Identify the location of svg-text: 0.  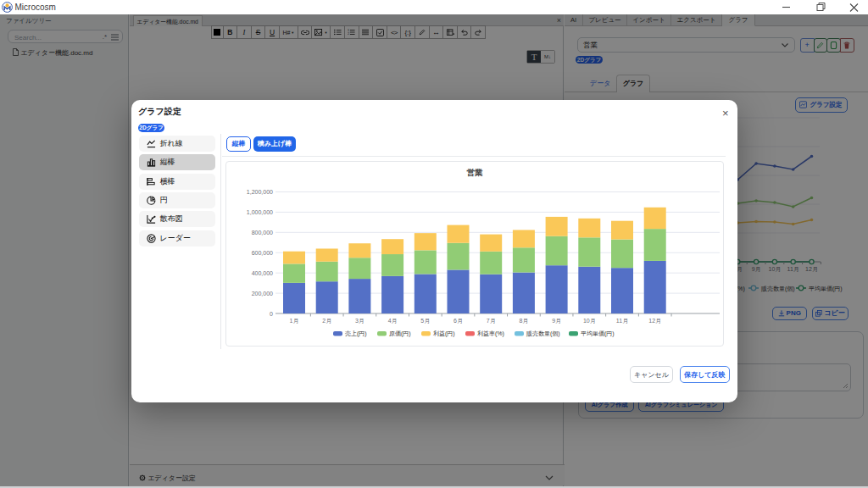
(271, 313).